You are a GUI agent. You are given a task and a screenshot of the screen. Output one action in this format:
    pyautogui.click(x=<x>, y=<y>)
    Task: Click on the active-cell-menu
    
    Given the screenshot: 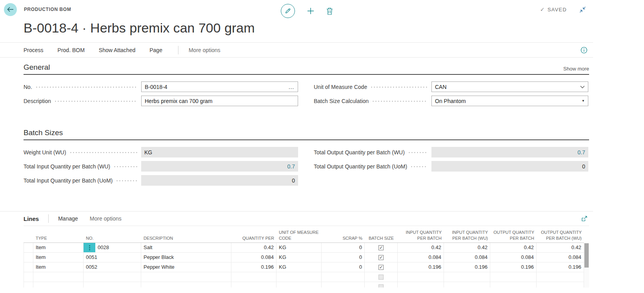 What is the action you would take?
    pyautogui.click(x=89, y=248)
    